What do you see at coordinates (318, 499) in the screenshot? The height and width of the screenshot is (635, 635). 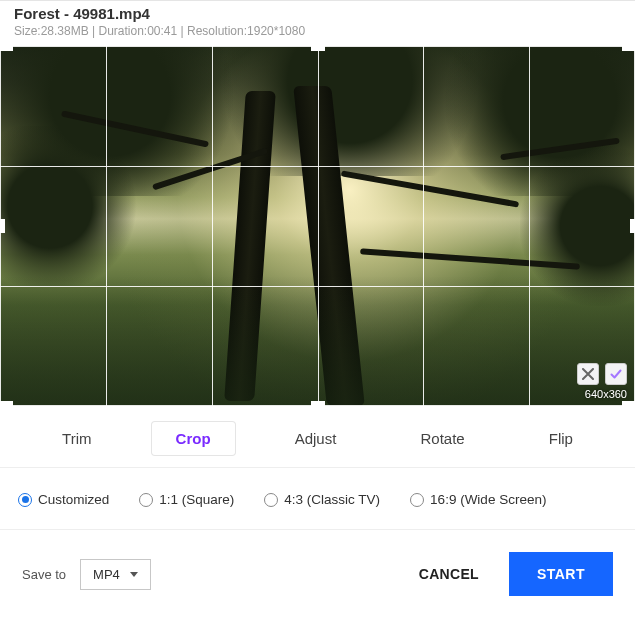 I see `aspect-ratio-options: Customized 1:1 (Square) 4:3 (Classic TV)…` at bounding box center [318, 499].